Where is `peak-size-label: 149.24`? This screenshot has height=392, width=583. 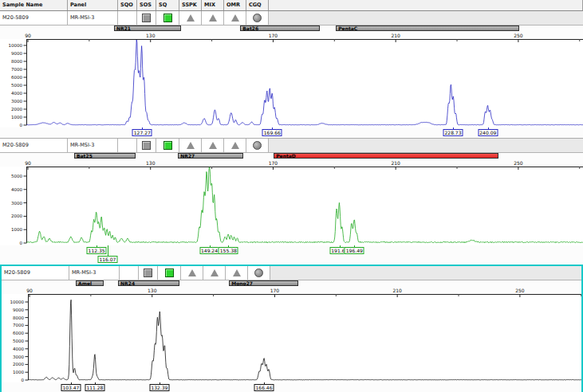
peak-size-label: 149.24 is located at coordinates (209, 250).